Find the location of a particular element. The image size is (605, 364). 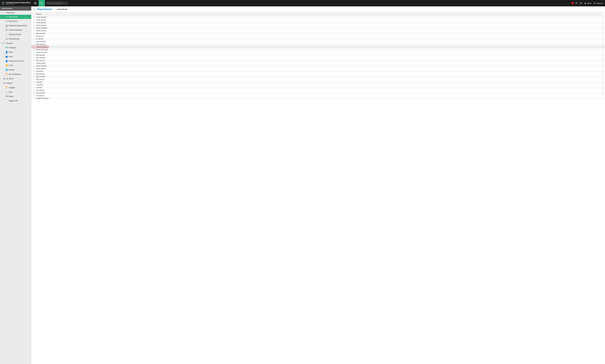

sidebar-item-logs: >_Logs is located at coordinates (16, 92).